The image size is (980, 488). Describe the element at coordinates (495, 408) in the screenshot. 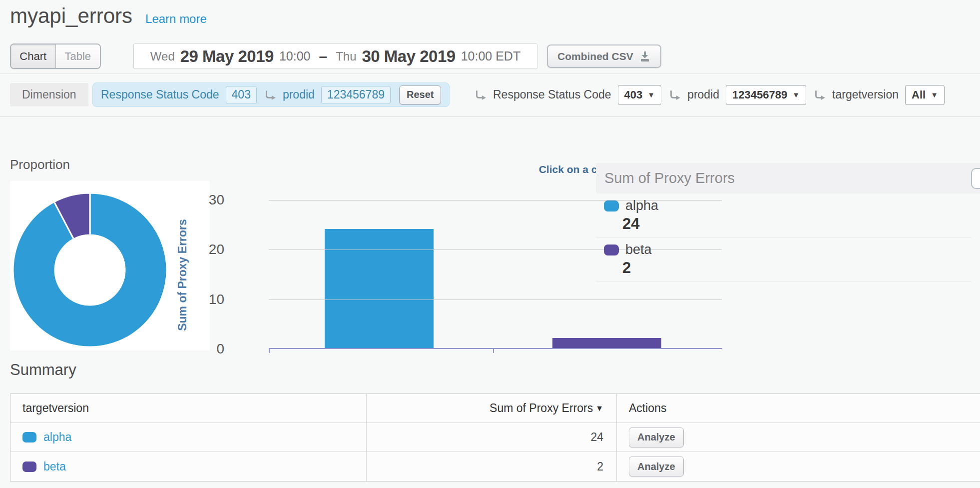

I see `table-header-row: targetversion Sum of Proxy Errors ▼ Acti…` at that location.